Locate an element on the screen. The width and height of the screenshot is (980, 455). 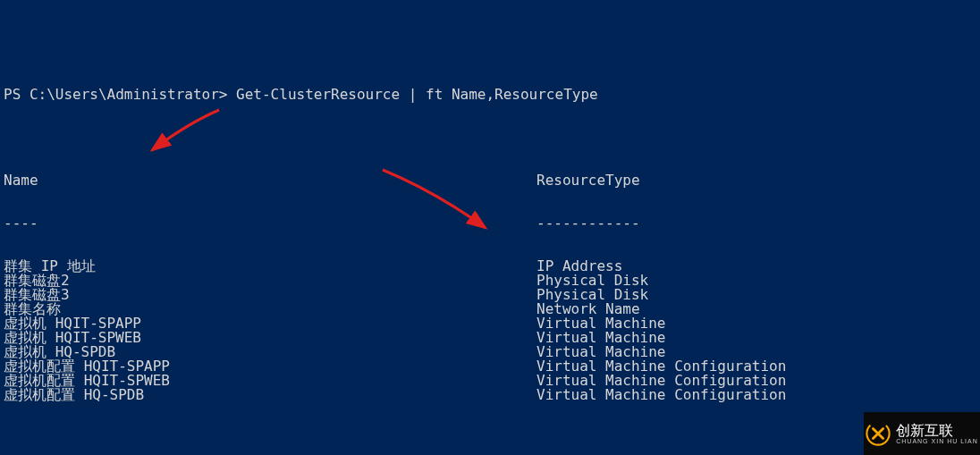
table-row: 群集 IP 地址IP Address is located at coordinates (492, 266).